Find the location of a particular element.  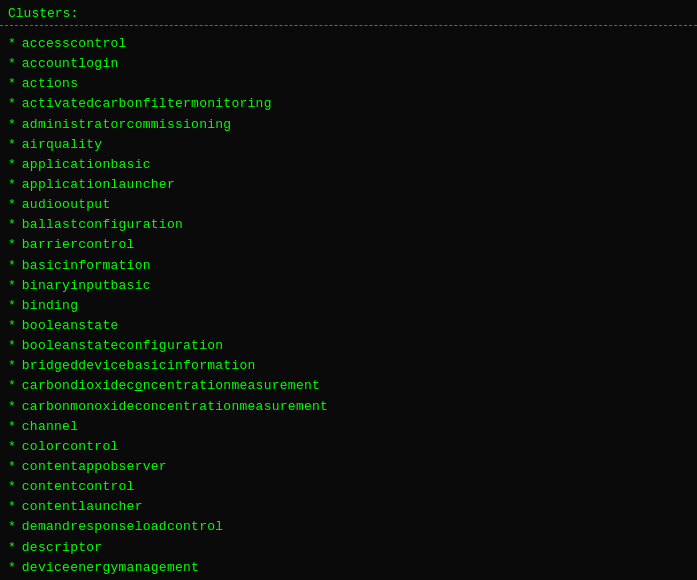

clusters-header: Clusters: is located at coordinates (348, 12).